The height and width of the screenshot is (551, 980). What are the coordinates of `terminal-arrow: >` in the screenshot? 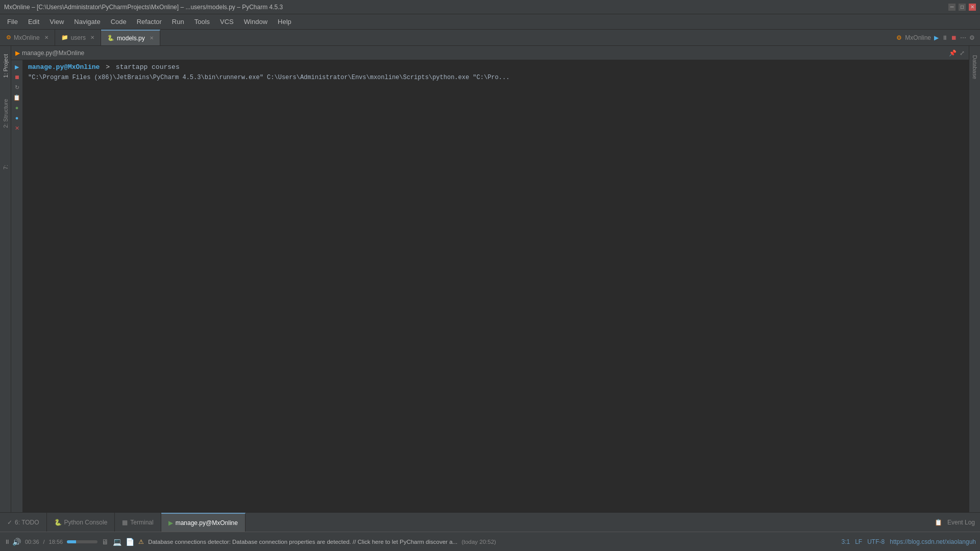 It's located at (110, 67).